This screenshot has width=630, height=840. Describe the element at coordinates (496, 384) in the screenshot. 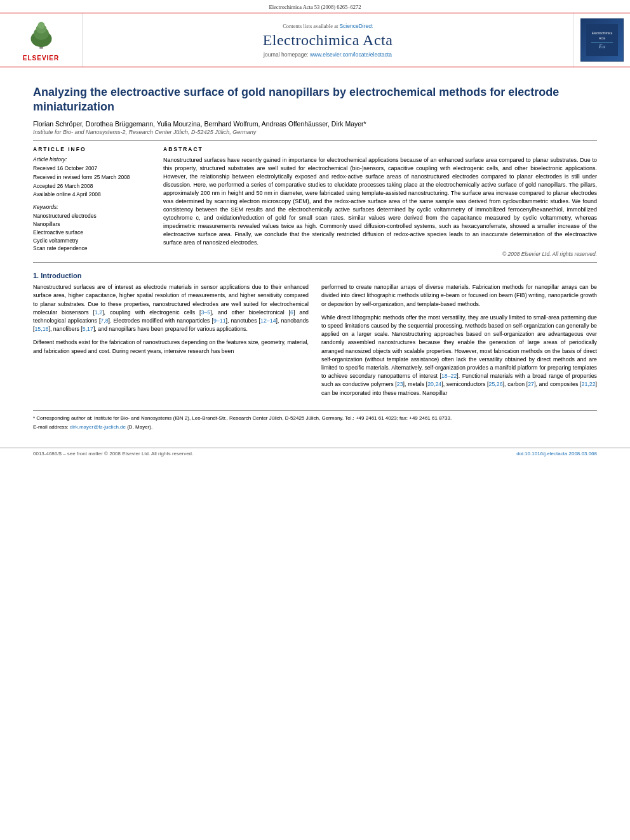

I see `ref-25-26: 25,26` at that location.